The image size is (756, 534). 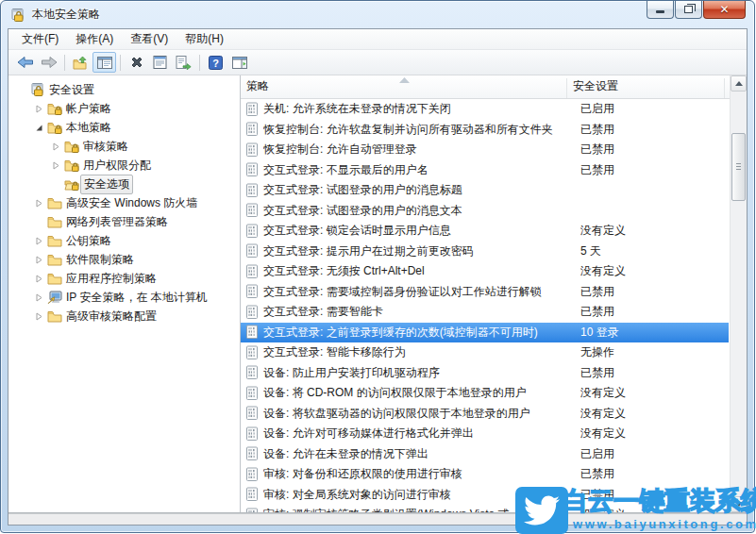 What do you see at coordinates (420, 509) in the screenshot?
I see `policy-name: 审核: 强制审核策略子类别设置(Windows Vista 或` at bounding box center [420, 509].